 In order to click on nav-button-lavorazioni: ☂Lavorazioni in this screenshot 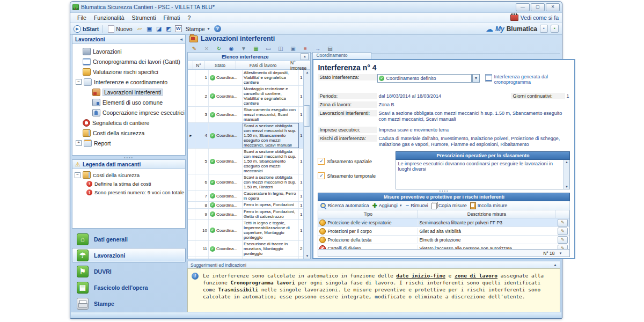, I will do `click(129, 255)`.